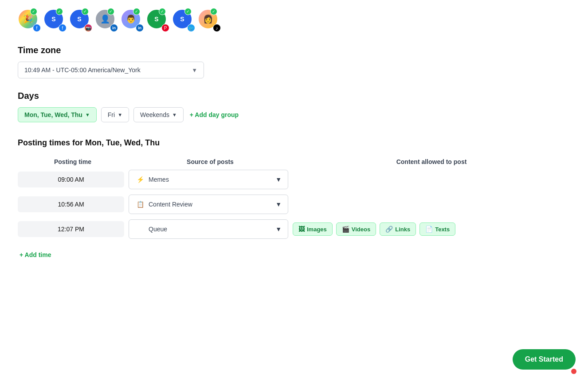 The image size is (588, 382). Describe the element at coordinates (29, 20) in the screenshot. I see `avatar-item: 🎉 ✓ f` at that location.